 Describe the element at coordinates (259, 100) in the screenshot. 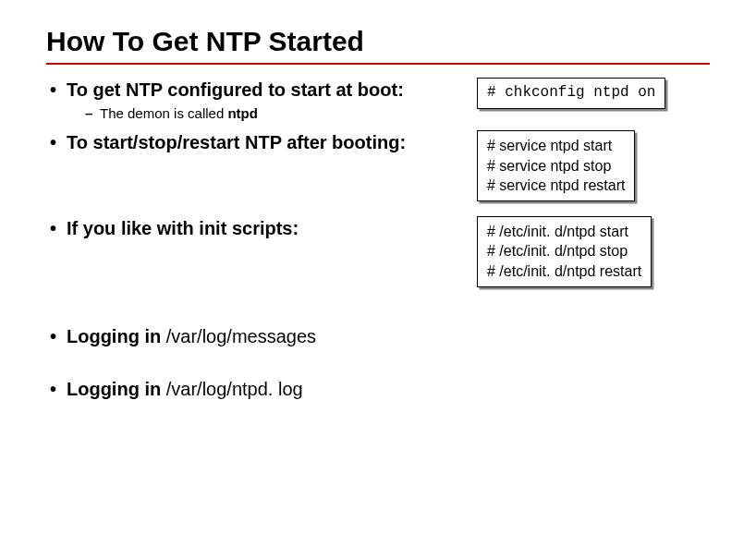

I see `row-boot-left: To get NTP configured to start at boot: …` at that location.